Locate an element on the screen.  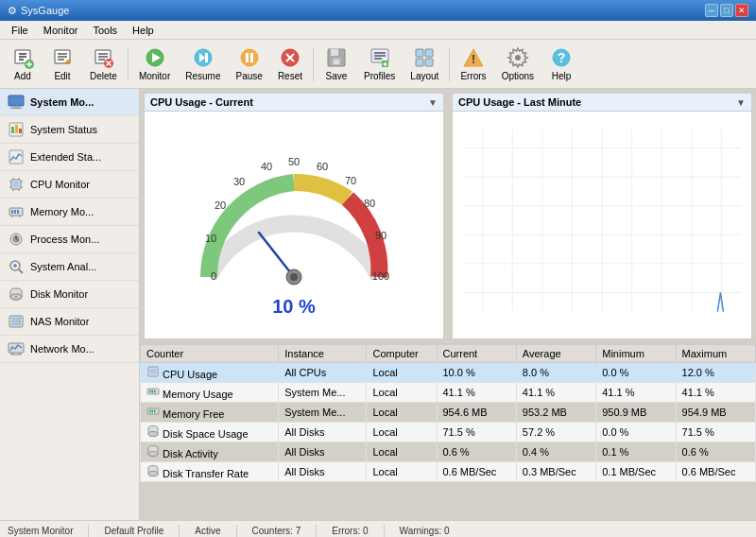
options-button: Options is located at coordinates (518, 64).